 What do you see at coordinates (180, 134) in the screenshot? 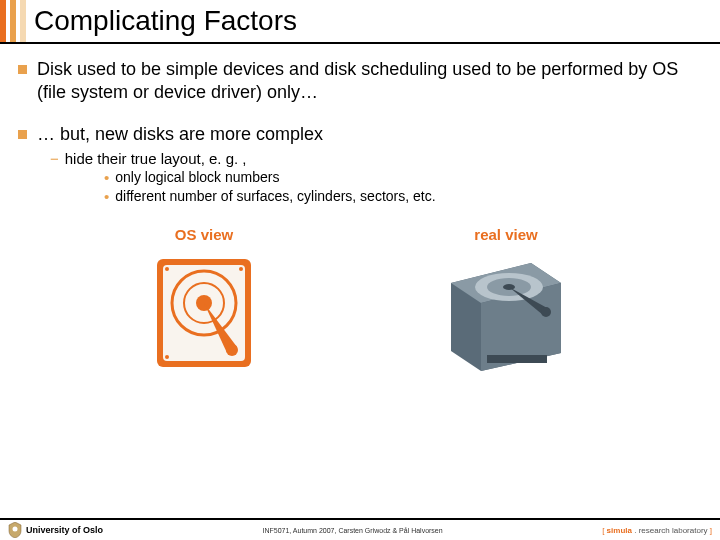
I see `bullet-text: … but, new disks are more complex` at bounding box center [180, 134].